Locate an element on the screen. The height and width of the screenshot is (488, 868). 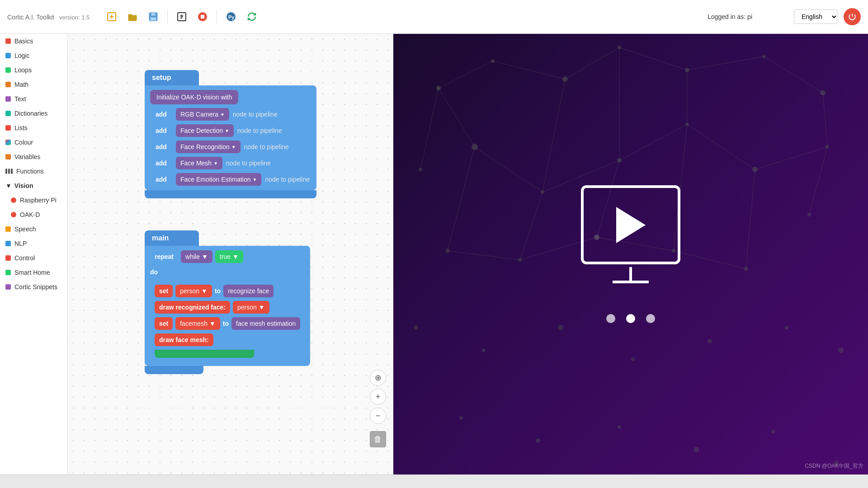
add-rgb-button: add is located at coordinates (161, 114).